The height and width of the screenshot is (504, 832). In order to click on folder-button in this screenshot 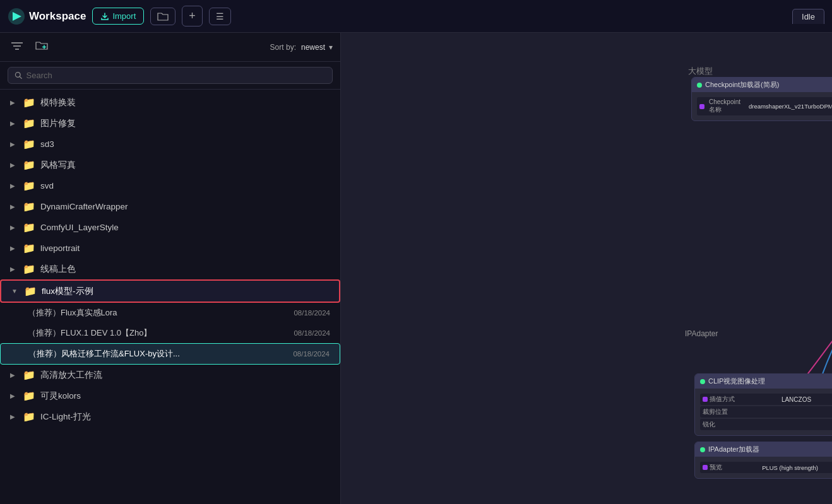, I will do `click(163, 16)`.